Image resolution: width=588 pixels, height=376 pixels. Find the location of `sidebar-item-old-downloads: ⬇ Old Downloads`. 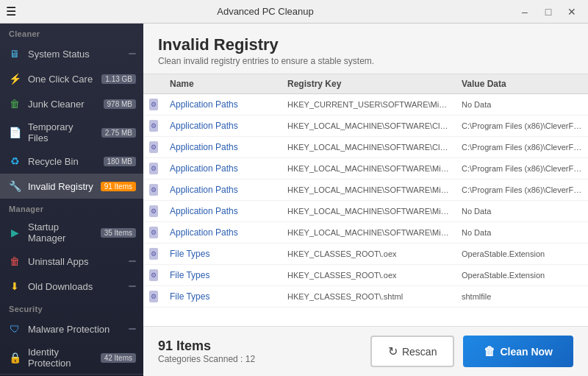

sidebar-item-old-downloads: ⬇ Old Downloads is located at coordinates (72, 286).